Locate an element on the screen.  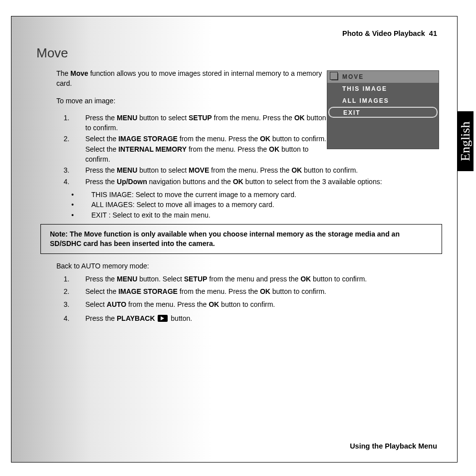
lcd-option-exit-selected: EXIT is located at coordinates (383, 112).